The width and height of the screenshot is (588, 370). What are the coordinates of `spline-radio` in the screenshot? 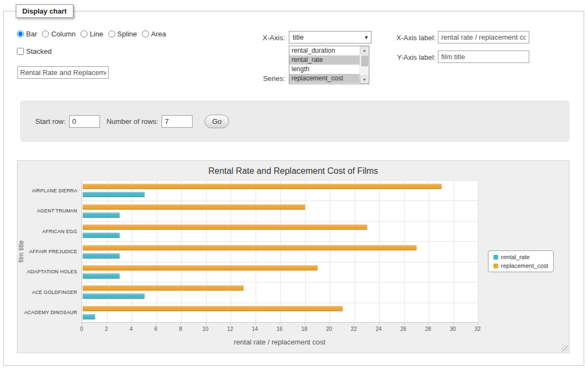 It's located at (112, 34).